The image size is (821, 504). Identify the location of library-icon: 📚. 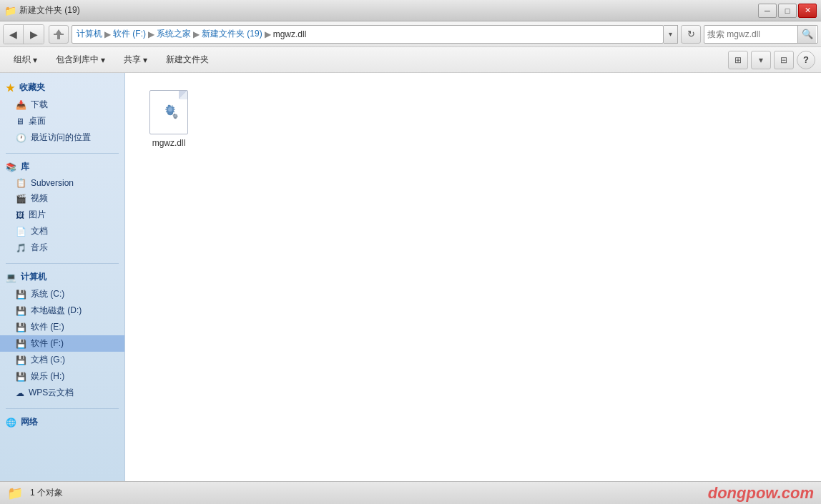
(11, 167).